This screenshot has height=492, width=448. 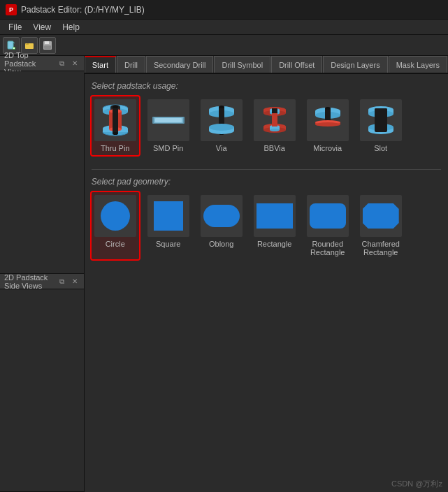 What do you see at coordinates (328, 120) in the screenshot?
I see `microvia-icon-container` at bounding box center [328, 120].